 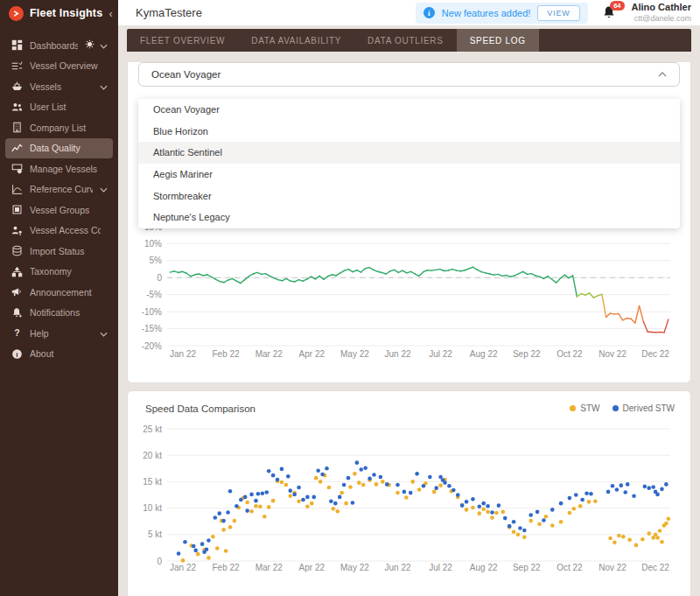 I want to click on sidebar-item-import-status: Import Status, so click(x=60, y=251).